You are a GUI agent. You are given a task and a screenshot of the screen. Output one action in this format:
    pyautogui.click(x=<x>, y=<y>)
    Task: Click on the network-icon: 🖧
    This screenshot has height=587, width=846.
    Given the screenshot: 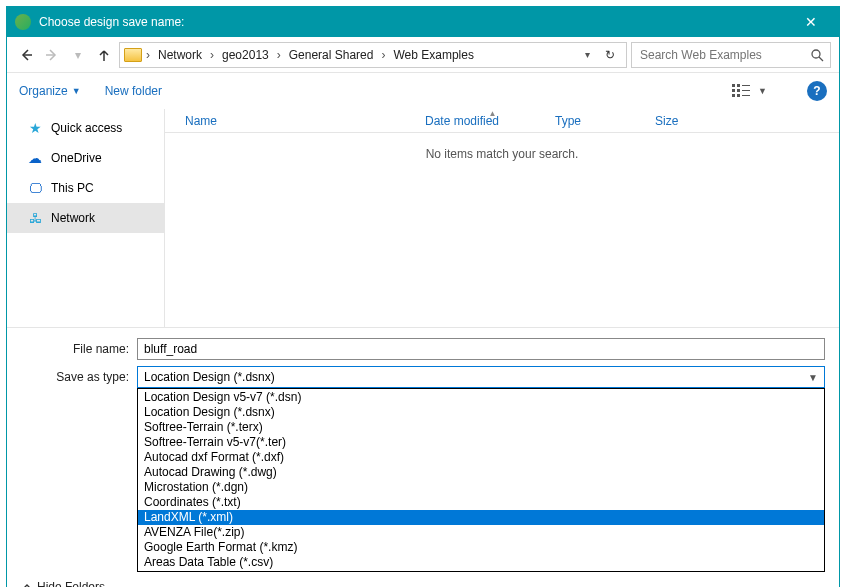 What is the action you would take?
    pyautogui.click(x=35, y=218)
    